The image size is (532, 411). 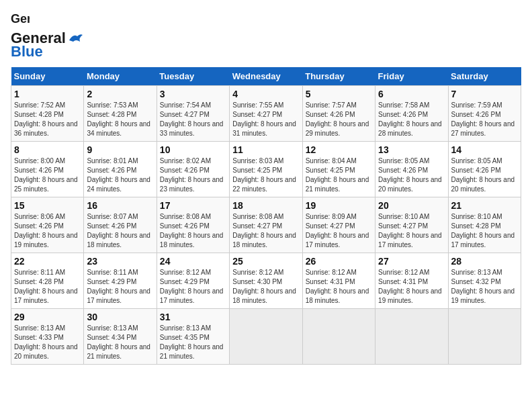 I want to click on logo-blue: Blue, so click(x=27, y=52).